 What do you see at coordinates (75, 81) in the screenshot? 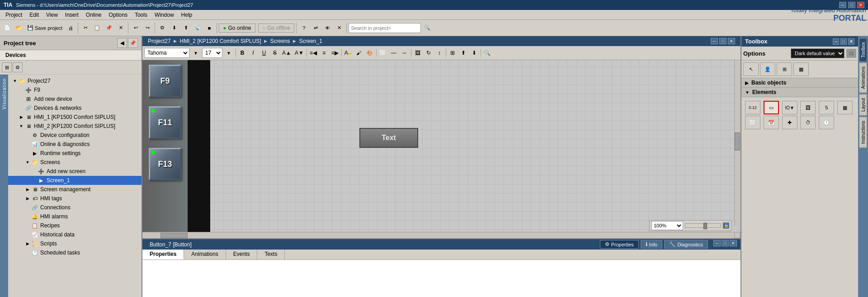
I see `tree-item-project27: ▼ 📁 Project27` at bounding box center [75, 81].